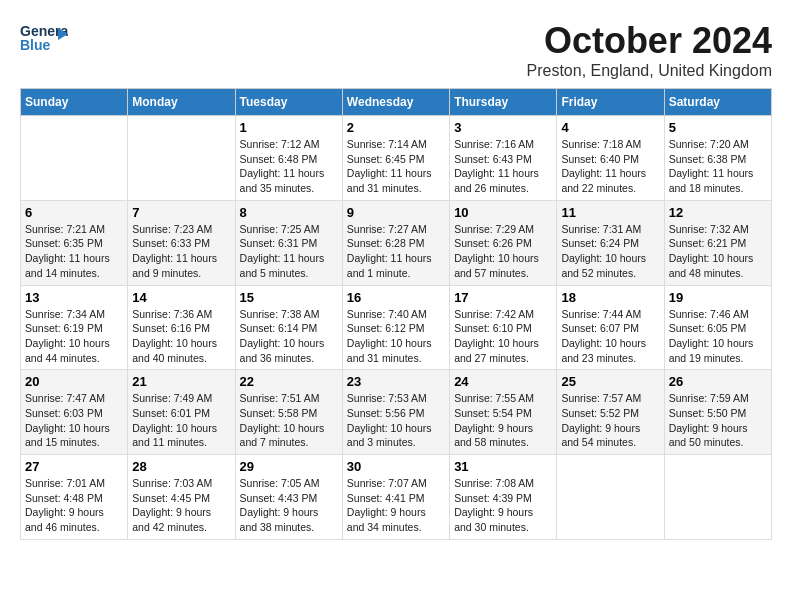 The width and height of the screenshot is (792, 612). I want to click on day-number: 17, so click(503, 298).